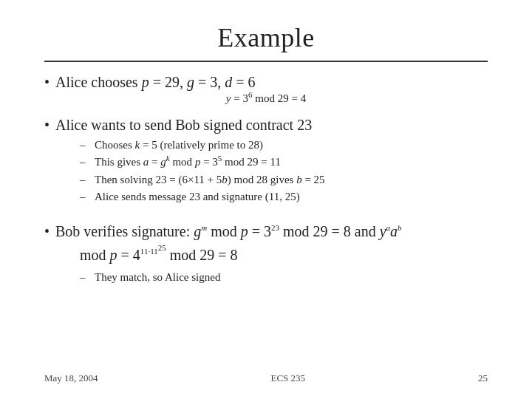  I want to click on bullet2-text: Alice wants to send Bob signed contract …, so click(183, 126).